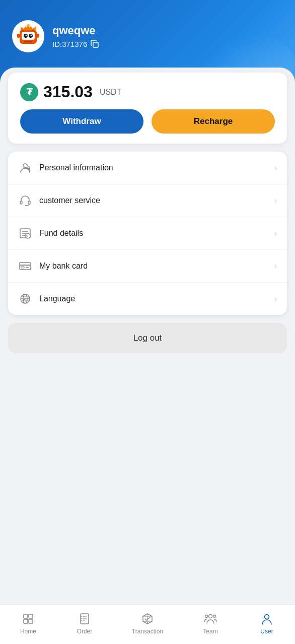  I want to click on menu-label-fund-details: Fund details, so click(153, 233).